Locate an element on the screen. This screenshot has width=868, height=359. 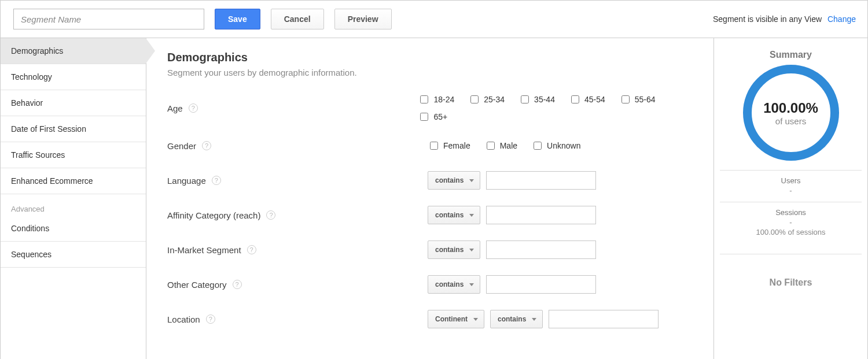
summary-donut: 100.00% of users is located at coordinates (791, 113).